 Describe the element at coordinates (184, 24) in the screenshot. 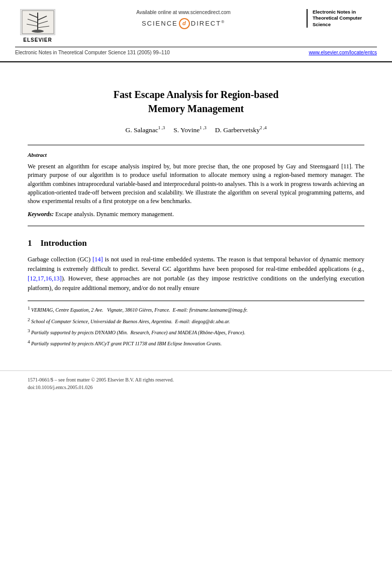

I see `sd-logo-circle: d` at that location.